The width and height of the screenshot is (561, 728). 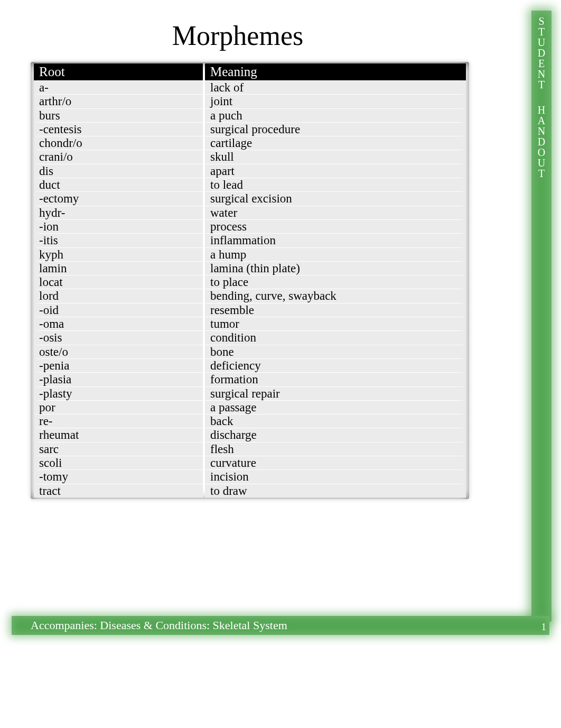 What do you see at coordinates (250, 129) in the screenshot?
I see `table-row: -centesissurgical procedure` at bounding box center [250, 129].